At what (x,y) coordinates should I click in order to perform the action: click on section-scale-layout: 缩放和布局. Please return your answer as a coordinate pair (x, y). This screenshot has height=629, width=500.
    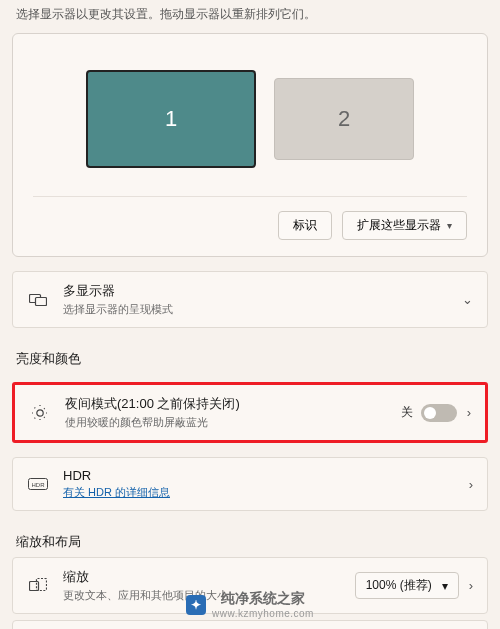
    Looking at the image, I should click on (250, 542).